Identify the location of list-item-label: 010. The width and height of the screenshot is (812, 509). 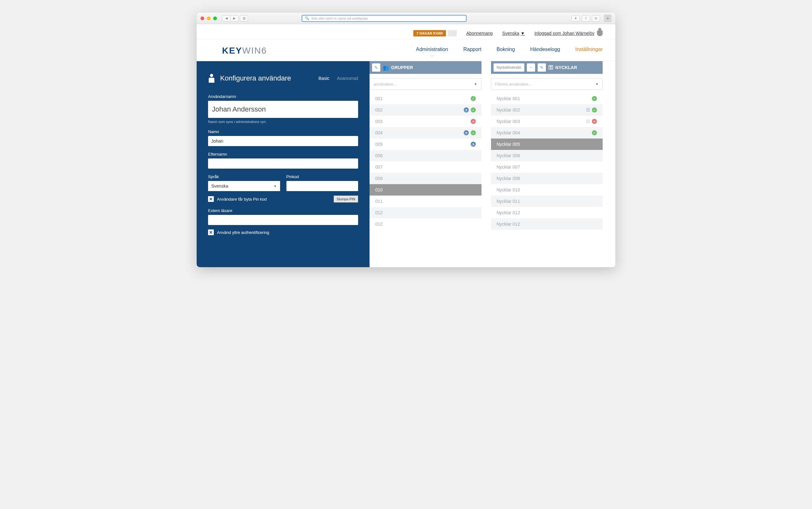
(379, 190).